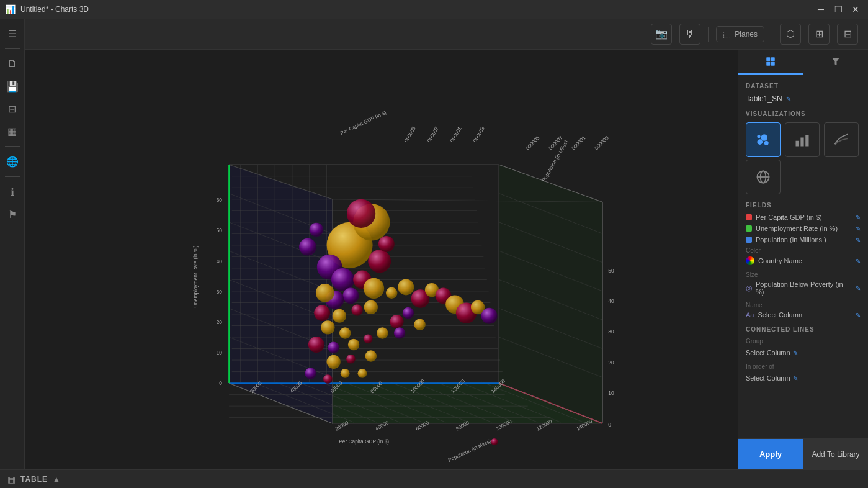 This screenshot has height=488, width=868. Describe the element at coordinates (12, 86) in the screenshot. I see `sidebar-item-save: 💾` at that location.